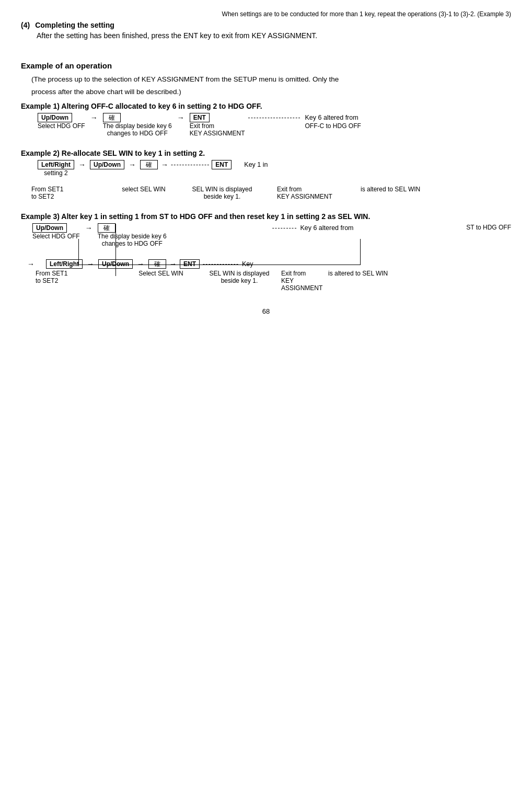  I want to click on ex3-display-label: SEL WIN is displayed beside key 1., so click(239, 277).